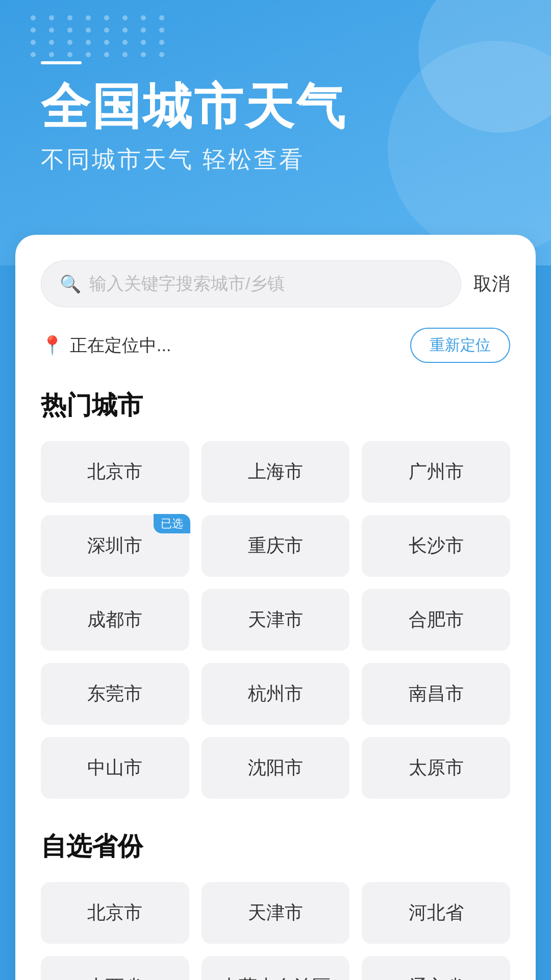 The height and width of the screenshot is (980, 551). Describe the element at coordinates (276, 472) in the screenshot. I see `hot-city-button: 上海市` at that location.